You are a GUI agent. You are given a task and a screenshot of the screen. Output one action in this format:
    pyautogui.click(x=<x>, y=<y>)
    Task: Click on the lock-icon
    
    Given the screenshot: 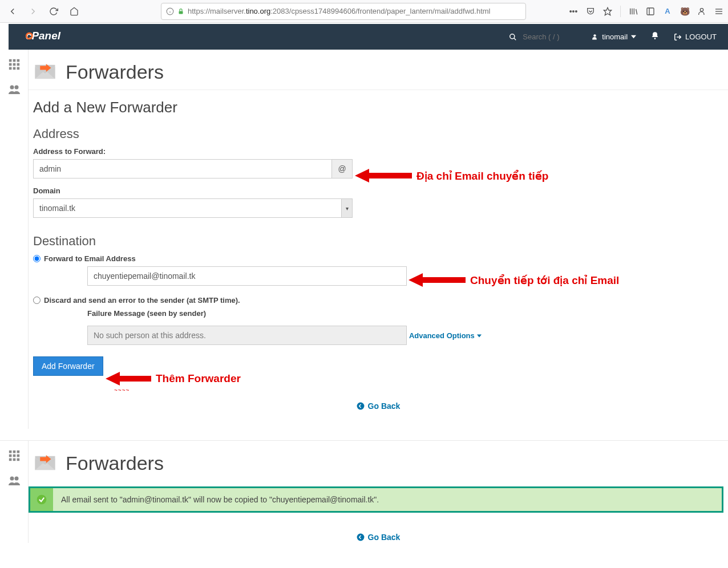 What is the action you would take?
    pyautogui.click(x=181, y=11)
    